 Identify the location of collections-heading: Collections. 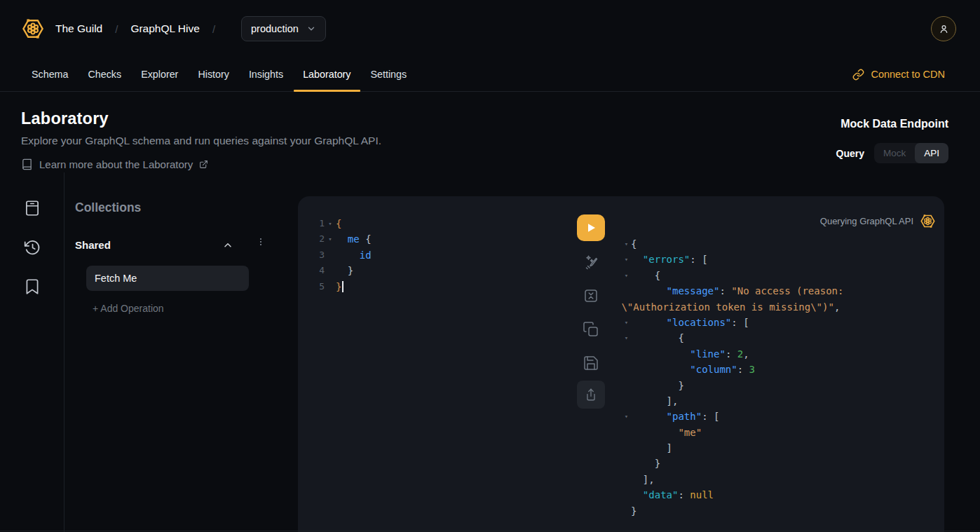
(180, 207).